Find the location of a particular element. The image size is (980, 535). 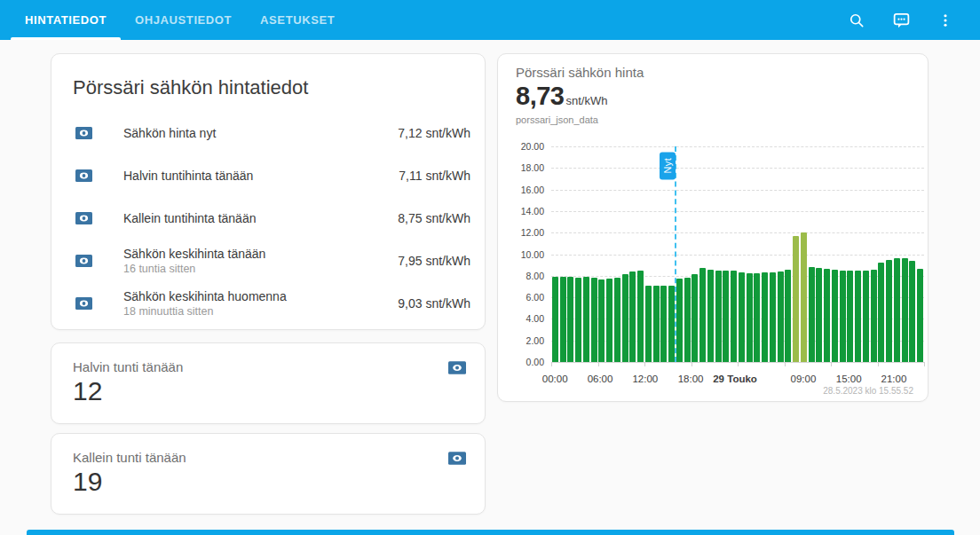

y-axis-label: 18.00 is located at coordinates (525, 168).